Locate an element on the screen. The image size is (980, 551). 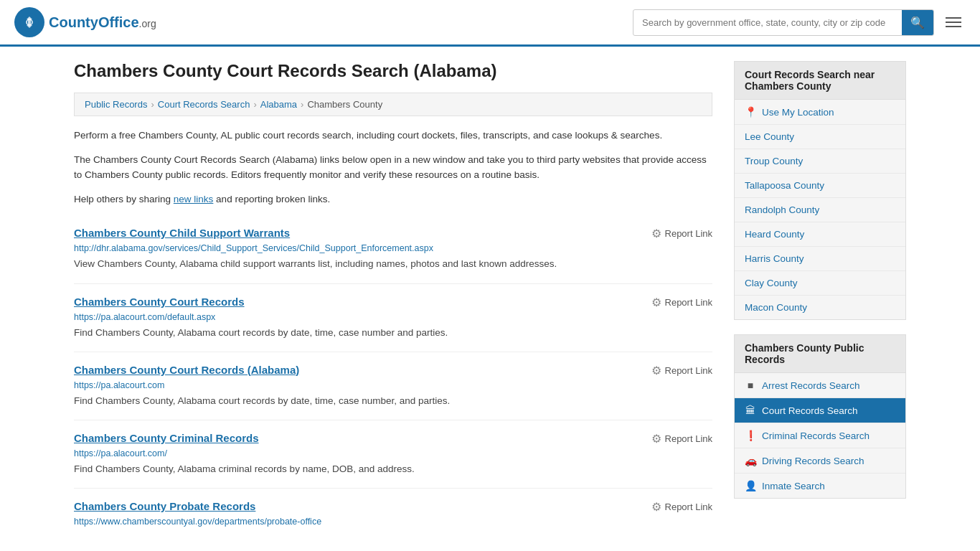
record-desc: Find Chambers County, Alabama criminal r… is located at coordinates (393, 469).